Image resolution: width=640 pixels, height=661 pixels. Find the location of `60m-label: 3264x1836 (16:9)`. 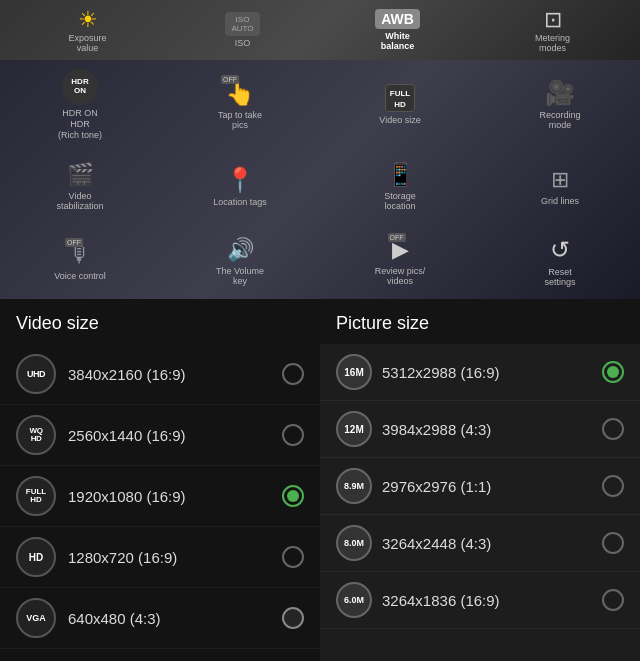

60m-label: 3264x1836 (16:9) is located at coordinates (492, 600).